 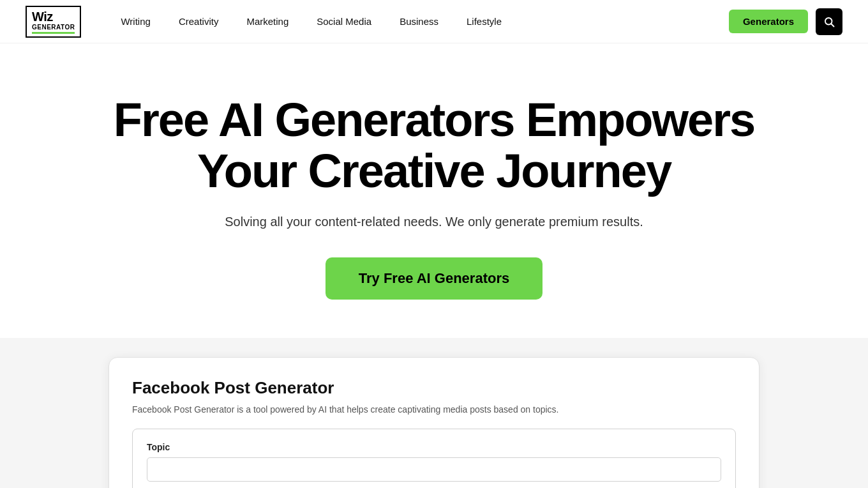 What do you see at coordinates (267, 22) in the screenshot?
I see `nav-link-marketing: Marketing` at bounding box center [267, 22].